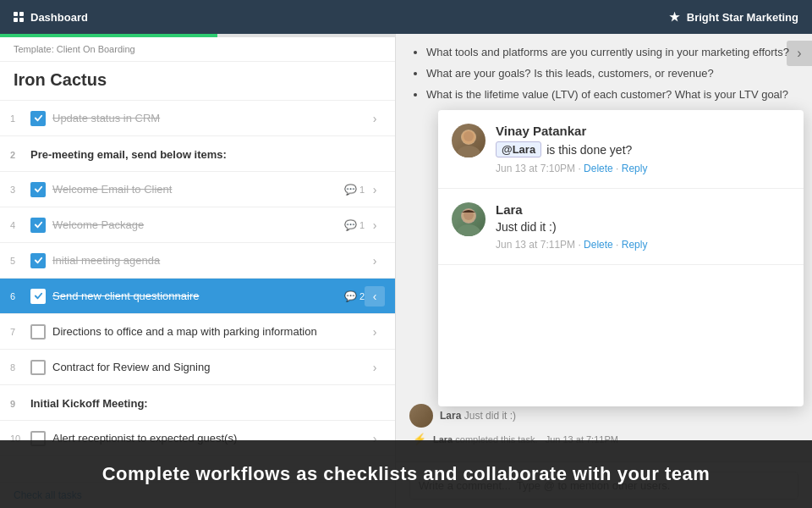 Image resolution: width=812 pixels, height=508 pixels. I want to click on row-number: 3, so click(20, 190).